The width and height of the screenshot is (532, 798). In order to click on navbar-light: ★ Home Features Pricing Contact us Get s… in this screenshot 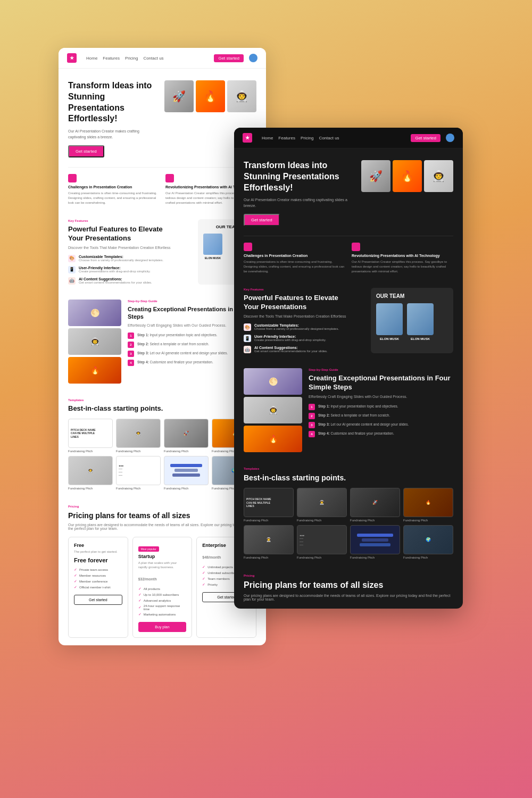, I will do `click(162, 59)`.